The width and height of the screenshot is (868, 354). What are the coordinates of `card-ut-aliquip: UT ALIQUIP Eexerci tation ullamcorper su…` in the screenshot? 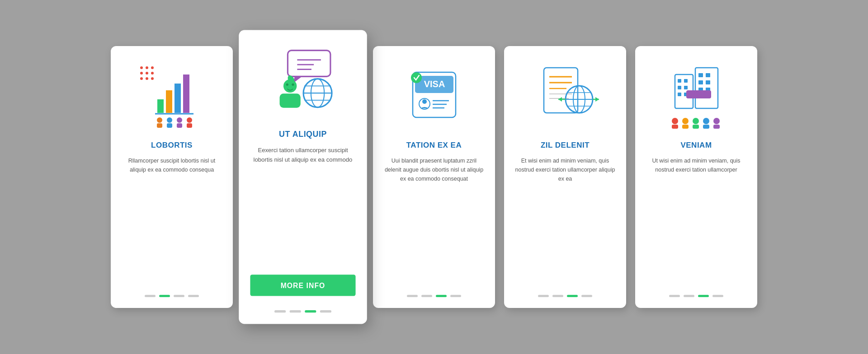 It's located at (303, 177).